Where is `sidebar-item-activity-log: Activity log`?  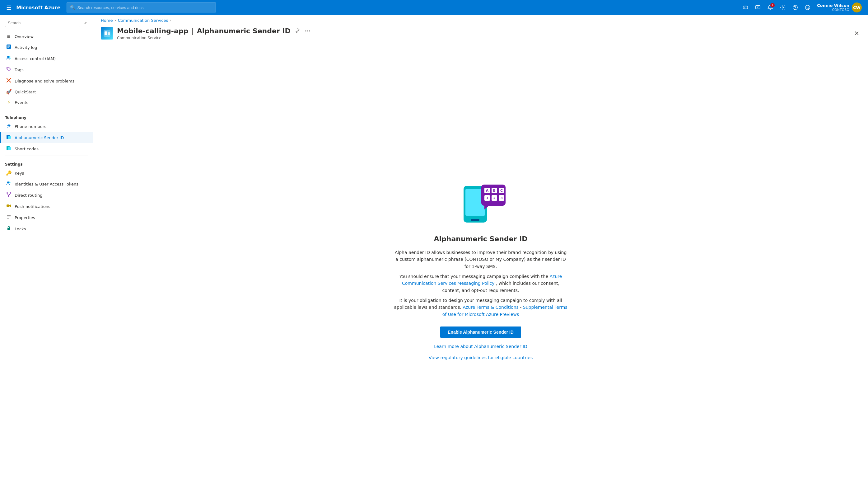 sidebar-item-activity-log: Activity log is located at coordinates (46, 47).